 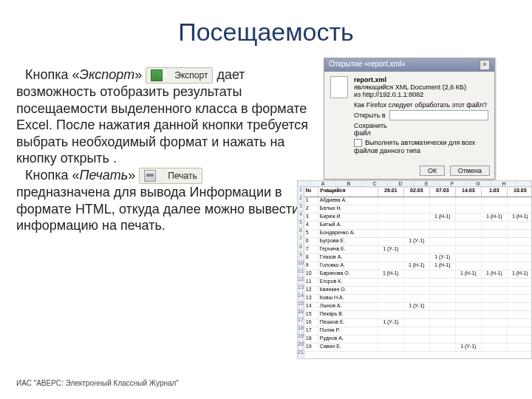 What do you see at coordinates (418, 347) in the screenshot?
I see `table-row: 19Савин Е.1 (У-1)` at bounding box center [418, 347].